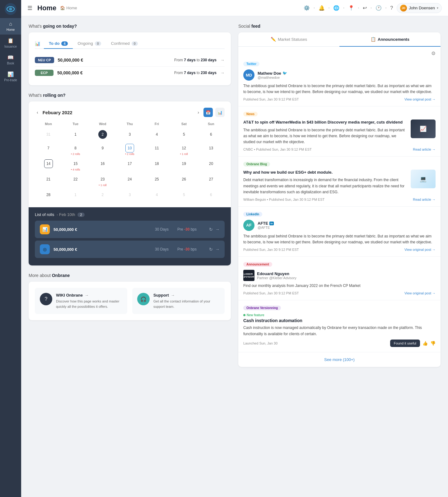 The height and width of the screenshot is (497, 448). What do you see at coordinates (339, 275) in the screenshot?
I see `feed-kleber: KLEBERADVISORY Edouard Nguyen Partner @K…` at bounding box center [339, 275].